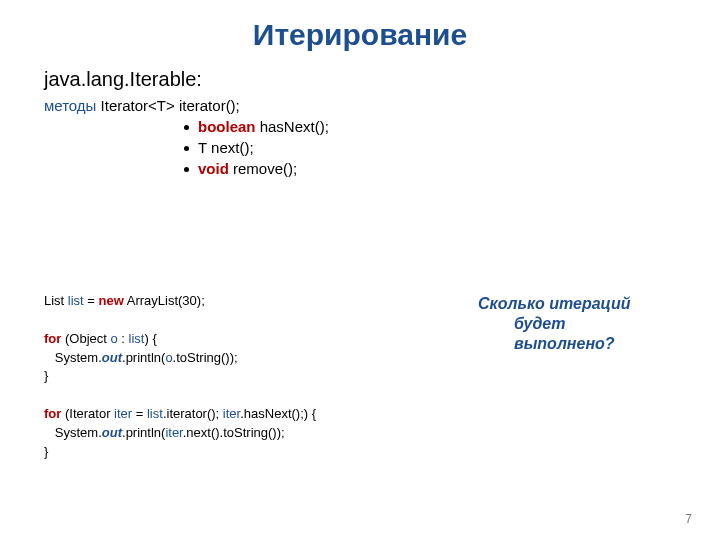  Describe the element at coordinates (394, 168) in the screenshot. I see `bullet-remove: void remove();` at that location.